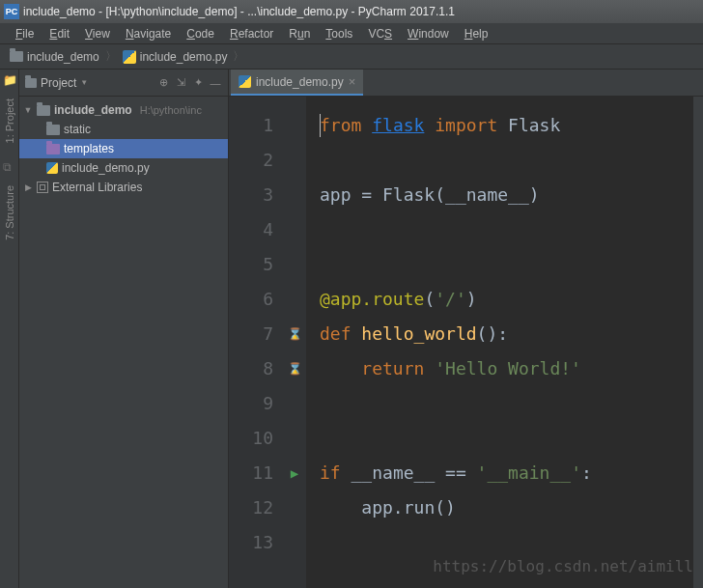 This screenshot has width=703, height=588. What do you see at coordinates (201, 34) in the screenshot?
I see `menu-code: Code` at bounding box center [201, 34].